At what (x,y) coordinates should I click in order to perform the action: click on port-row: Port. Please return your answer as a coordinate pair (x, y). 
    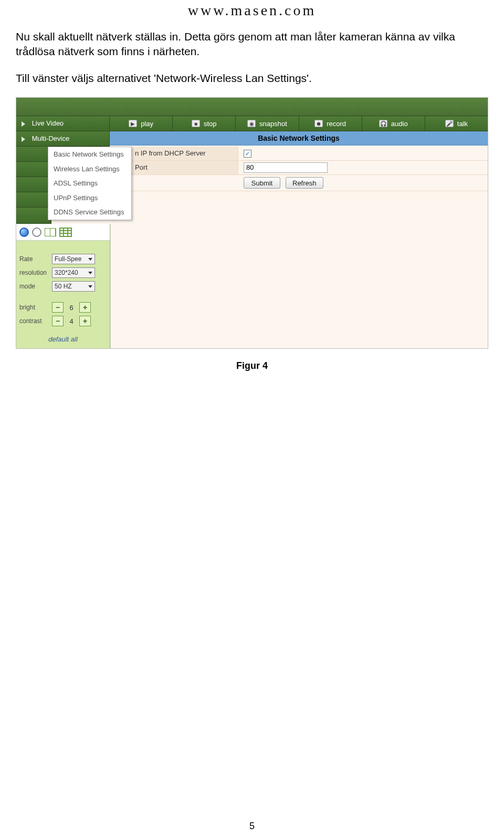
    Looking at the image, I should click on (299, 168).